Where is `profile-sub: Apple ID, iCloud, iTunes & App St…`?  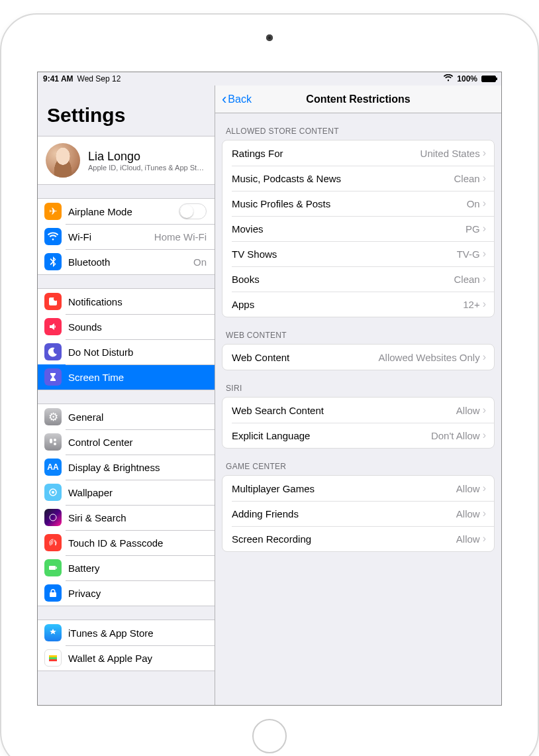
profile-sub: Apple ID, iCloud, iTunes & App St… is located at coordinates (146, 168).